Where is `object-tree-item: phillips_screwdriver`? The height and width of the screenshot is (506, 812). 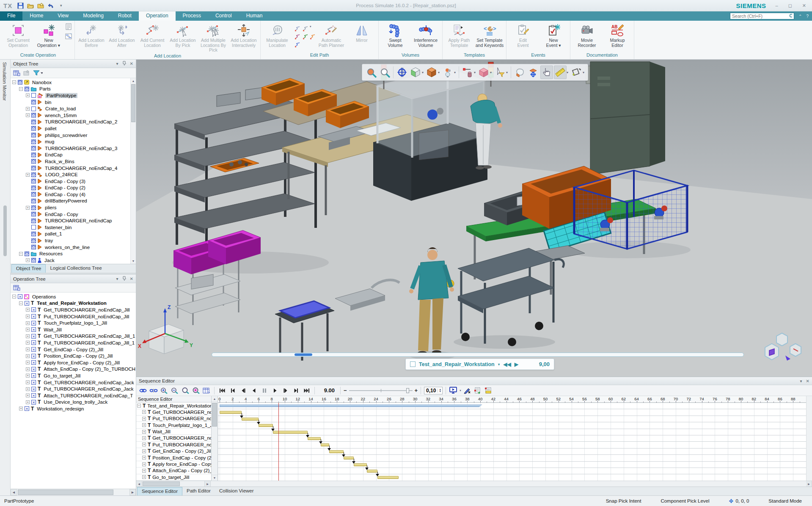 object-tree-item: phillips_screwdriver is located at coordinates (70, 135).